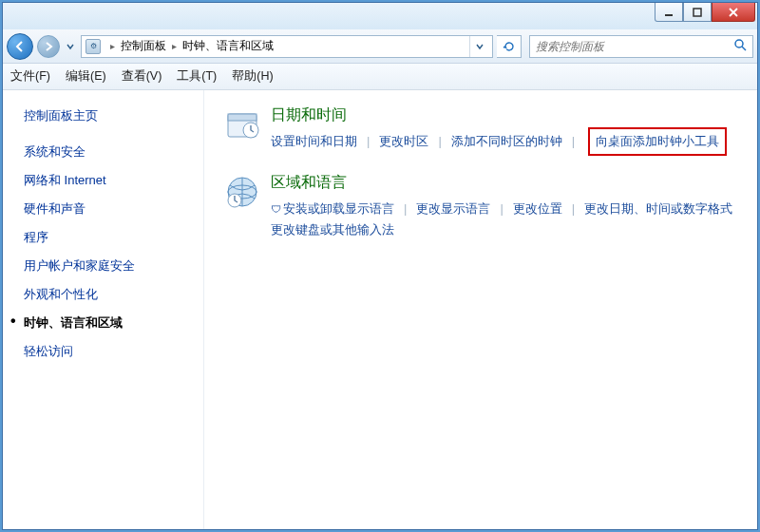  What do you see at coordinates (504, 219) in the screenshot?
I see `link-row: 安装或卸载显示语言|更改显示语言|更改位置|更改日期、时间或数字格式更改键盘或其…` at bounding box center [504, 219].